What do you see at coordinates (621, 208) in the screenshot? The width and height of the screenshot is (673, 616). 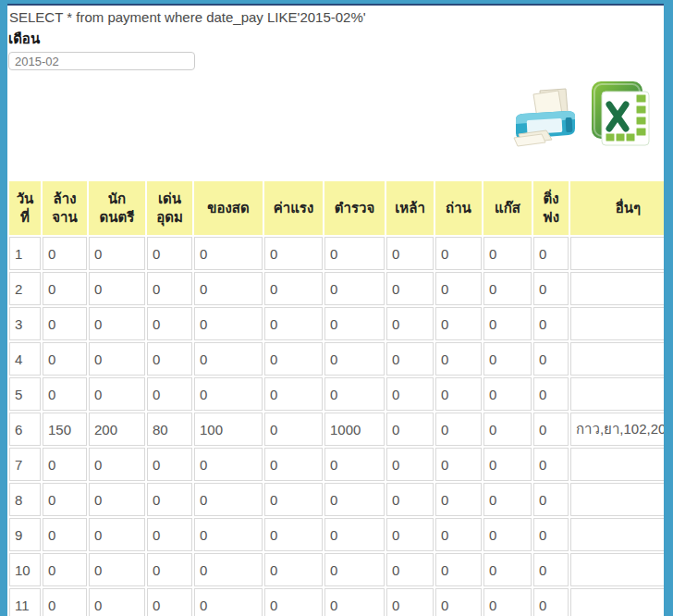 I see `column-header: อื่นๆ` at bounding box center [621, 208].